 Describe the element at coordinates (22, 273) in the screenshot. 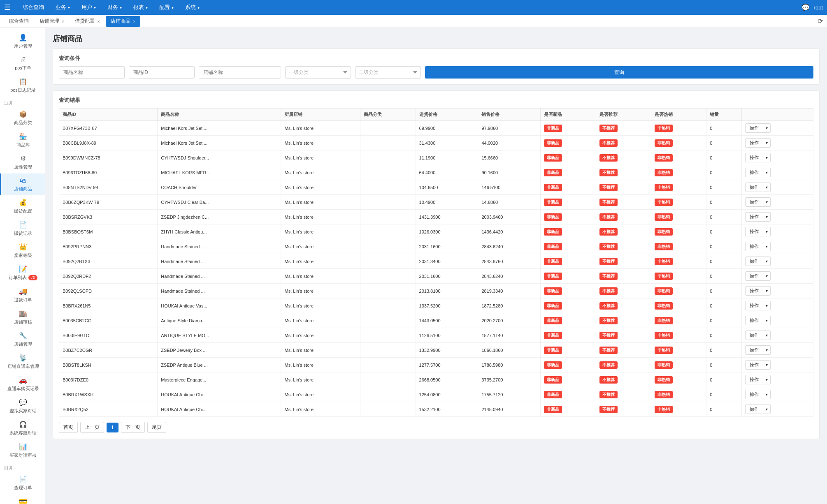

I see `sidebar-item-订单列表: 📝 订单列表 70` at that location.